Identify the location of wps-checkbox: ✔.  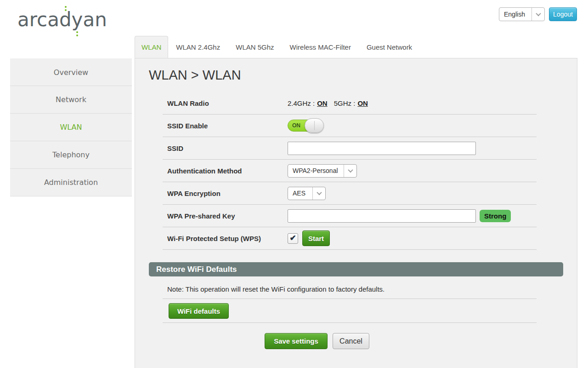
(293, 238).